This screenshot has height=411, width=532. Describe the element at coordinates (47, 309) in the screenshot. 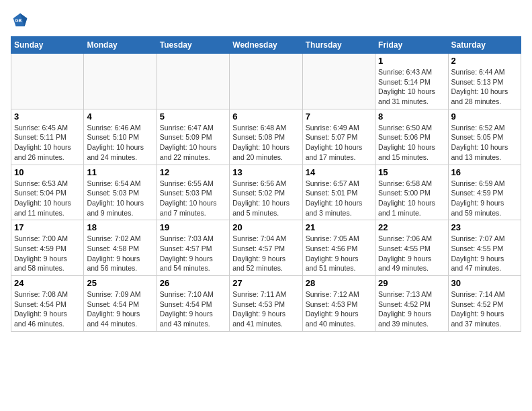

I see `day-info: Sunrise: 7:08 AM Sunset: 4:54 PM Dayligh…` at that location.